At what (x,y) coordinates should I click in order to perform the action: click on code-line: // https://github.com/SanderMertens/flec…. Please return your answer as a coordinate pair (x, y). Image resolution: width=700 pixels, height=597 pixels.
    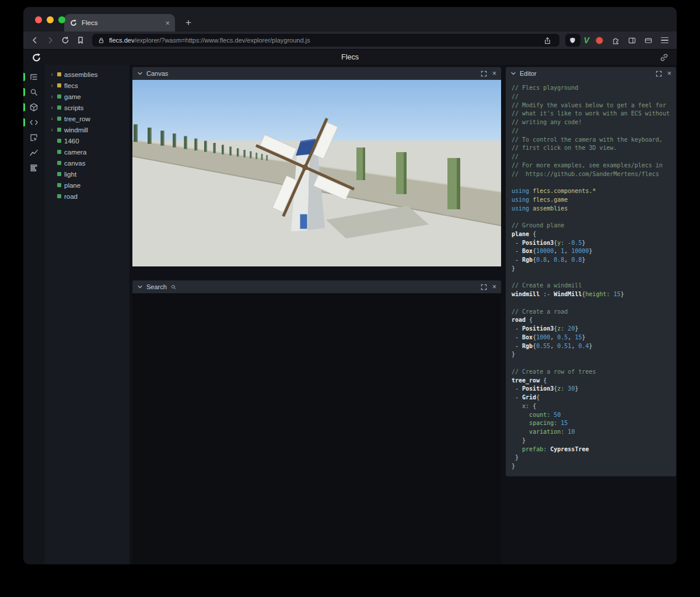
    Looking at the image, I should click on (591, 175).